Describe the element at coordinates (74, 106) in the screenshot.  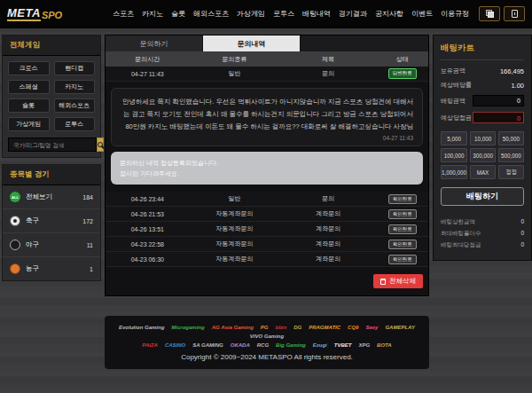
I see `game-category-button: 해외스포츠` at that location.